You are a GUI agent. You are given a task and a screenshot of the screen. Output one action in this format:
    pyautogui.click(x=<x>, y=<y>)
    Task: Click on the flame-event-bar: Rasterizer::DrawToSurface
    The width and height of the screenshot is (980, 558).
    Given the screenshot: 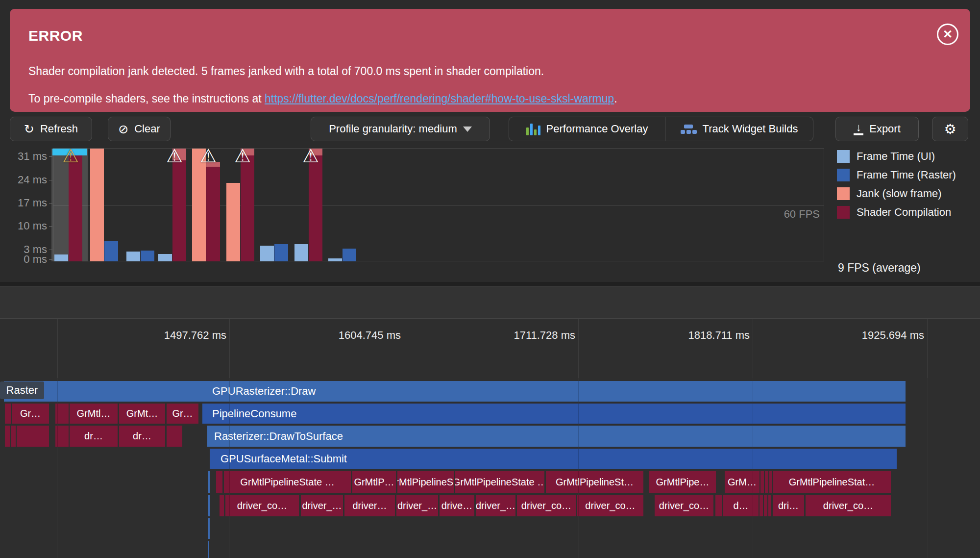 What is the action you would take?
    pyautogui.click(x=557, y=436)
    